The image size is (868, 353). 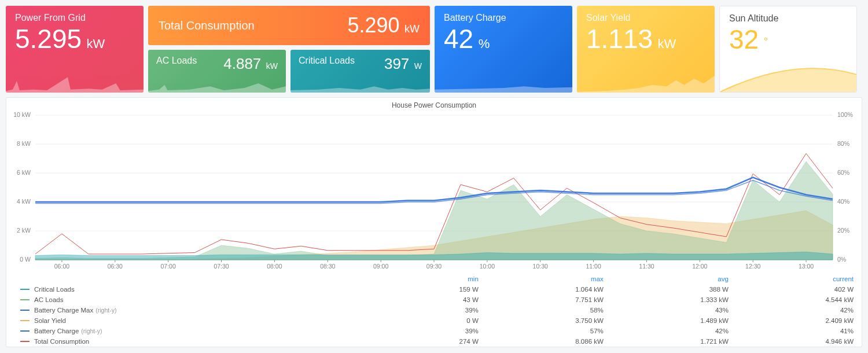 I want to click on legend-stat: 58%, so click(x=549, y=310).